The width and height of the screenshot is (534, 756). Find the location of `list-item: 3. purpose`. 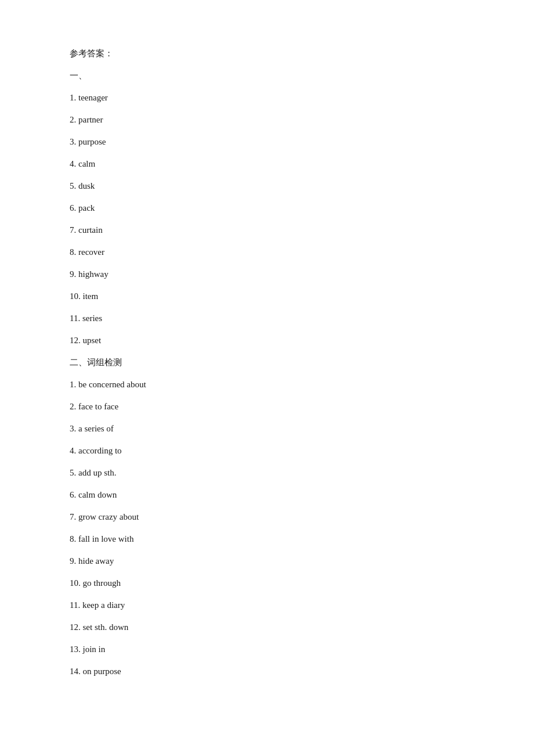

list-item: 3. purpose is located at coordinates (267, 142).